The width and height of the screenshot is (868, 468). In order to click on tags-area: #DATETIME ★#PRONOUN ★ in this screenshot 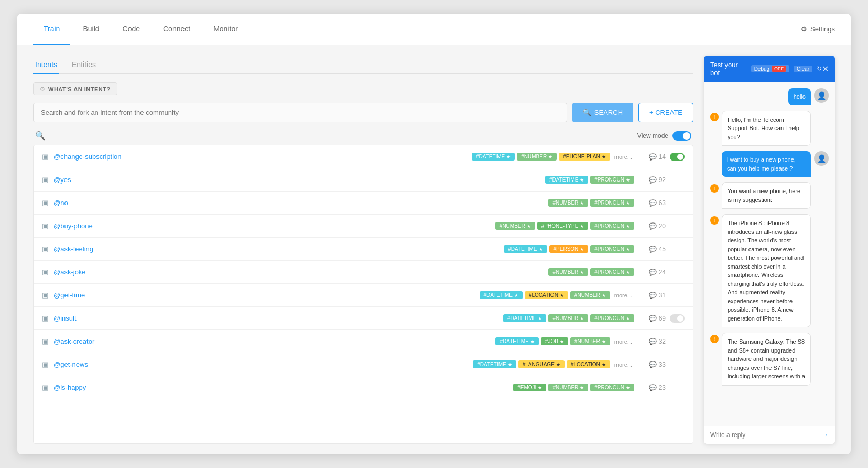, I will do `click(391, 179)`.